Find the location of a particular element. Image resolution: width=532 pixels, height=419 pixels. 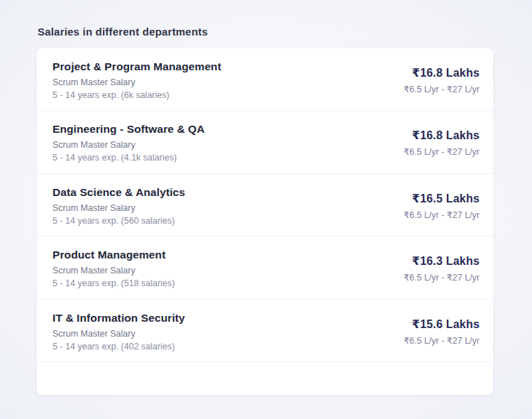

experience-label: 5 - 14 years exp. (4.1k salaries) is located at coordinates (129, 158).